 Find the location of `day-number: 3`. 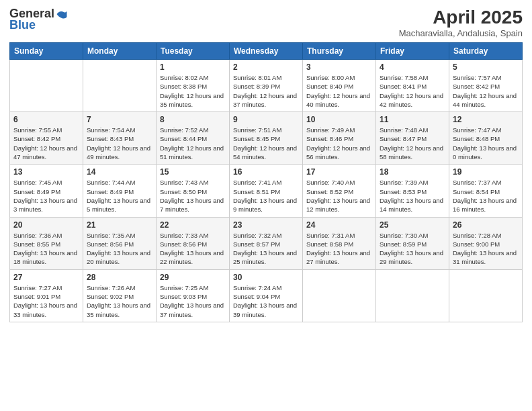

day-number: 3 is located at coordinates (339, 67).